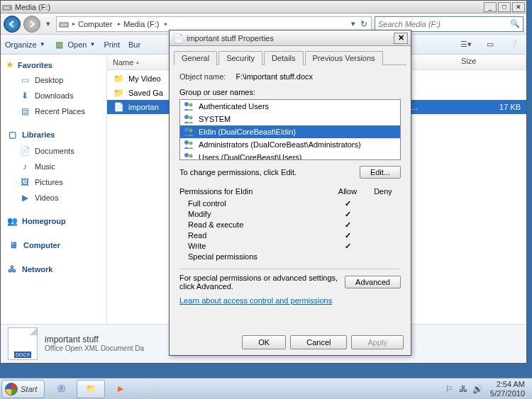 The image size is (532, 399). Describe the element at coordinates (380, 172) in the screenshot. I see `edit-button: Edit...` at that location.